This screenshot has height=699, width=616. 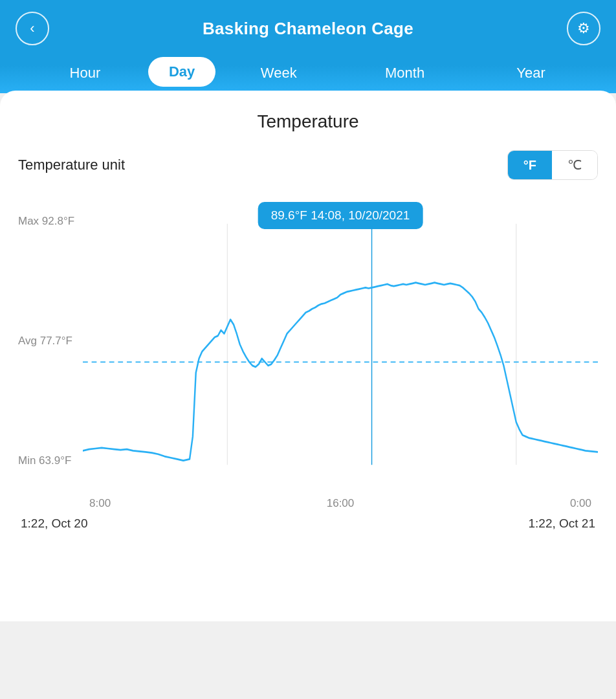 I want to click on time-label-0: 0:00, so click(x=581, y=504).